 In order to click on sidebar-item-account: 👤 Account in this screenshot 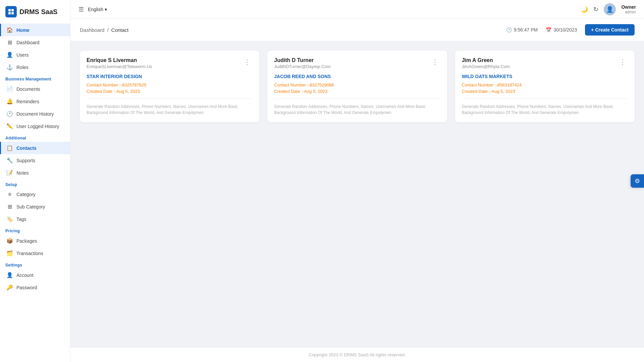, I will do `click(35, 275)`.